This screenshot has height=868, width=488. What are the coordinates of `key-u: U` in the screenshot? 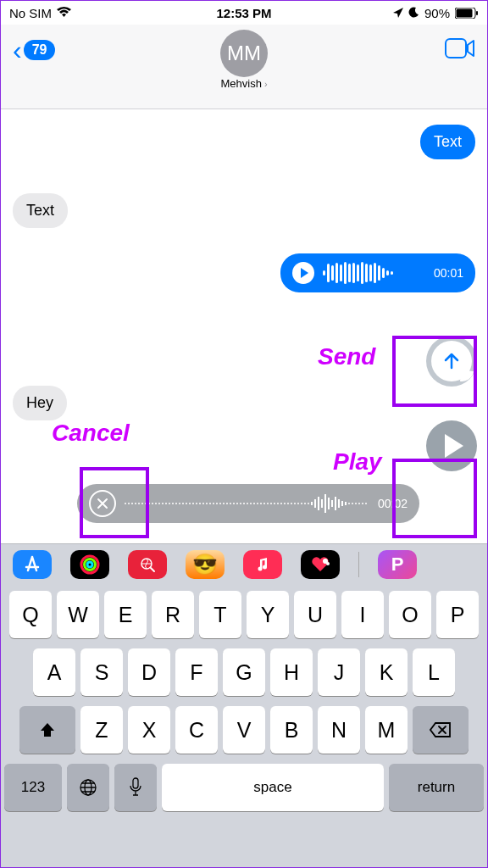 It's located at (315, 615).